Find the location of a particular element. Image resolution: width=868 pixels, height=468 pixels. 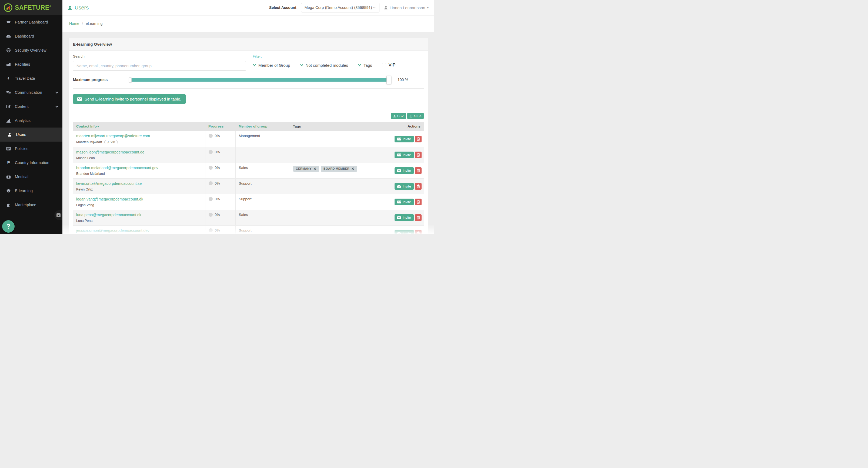

slider-min-handle is located at coordinates (130, 80).